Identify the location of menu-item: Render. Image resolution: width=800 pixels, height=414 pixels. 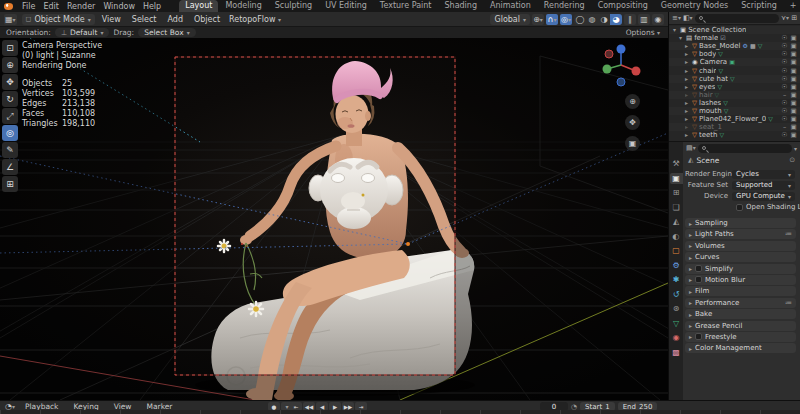
(81, 6).